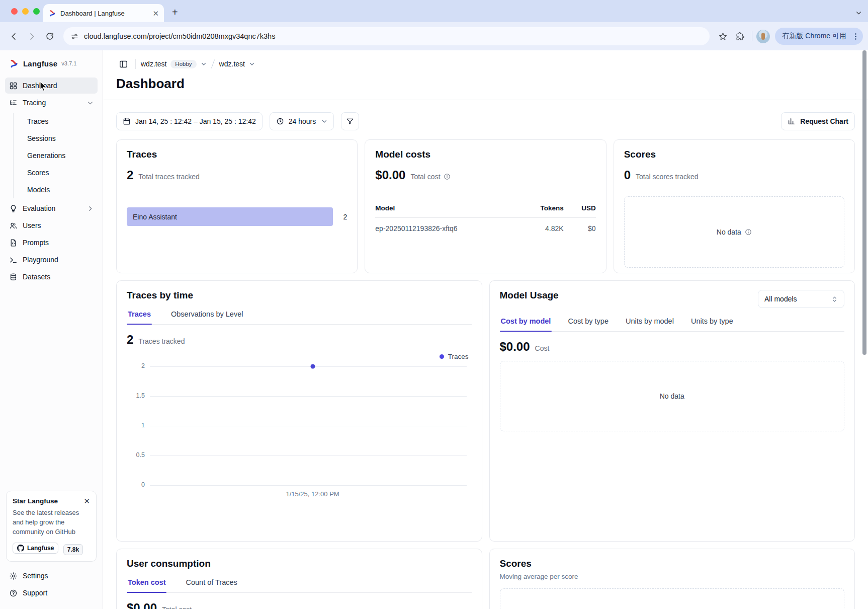 The image size is (868, 609). What do you see at coordinates (69, 63) in the screenshot?
I see `app-version: v3.7.1` at bounding box center [69, 63].